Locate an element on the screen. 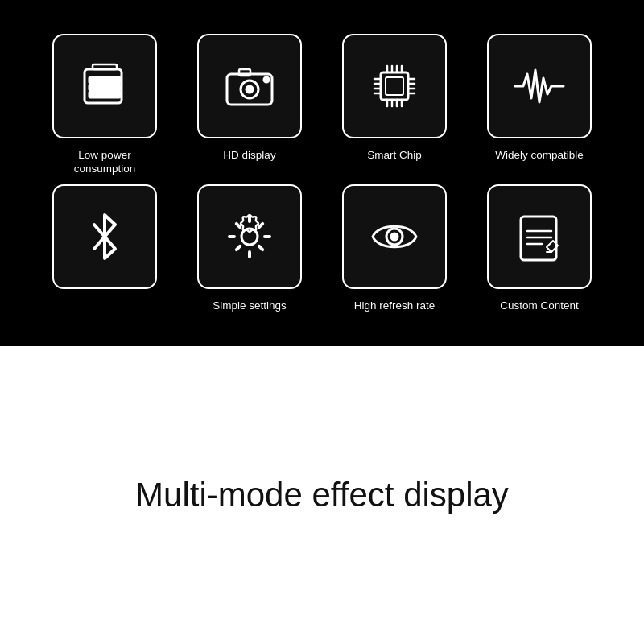 The width and height of the screenshot is (644, 644). feature-item-bluetooth is located at coordinates (105, 249).